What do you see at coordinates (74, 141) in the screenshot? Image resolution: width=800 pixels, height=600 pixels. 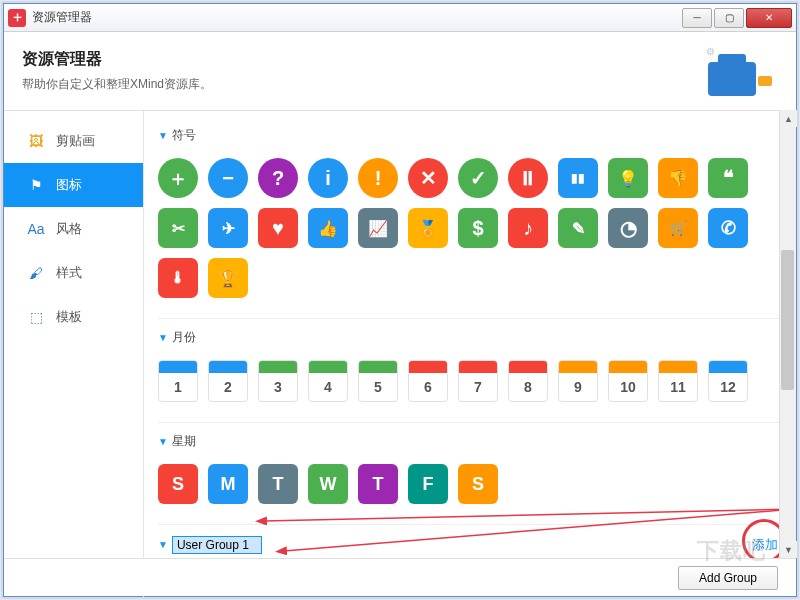 I see `sidebar-item-0: 🖼剪贴画` at bounding box center [74, 141].